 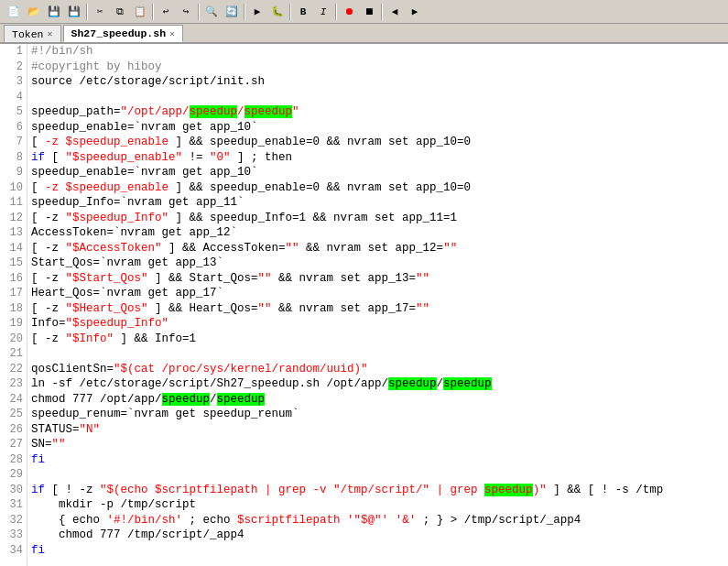 What do you see at coordinates (377, 430) in the screenshot?
I see `code-line: STATUS="N"` at bounding box center [377, 430].